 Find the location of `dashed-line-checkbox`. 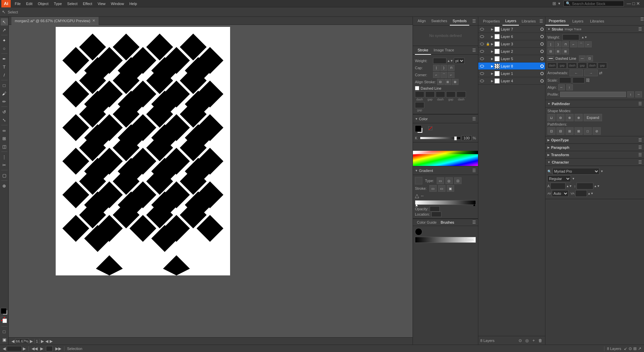

dashed-line-checkbox is located at coordinates (417, 88).